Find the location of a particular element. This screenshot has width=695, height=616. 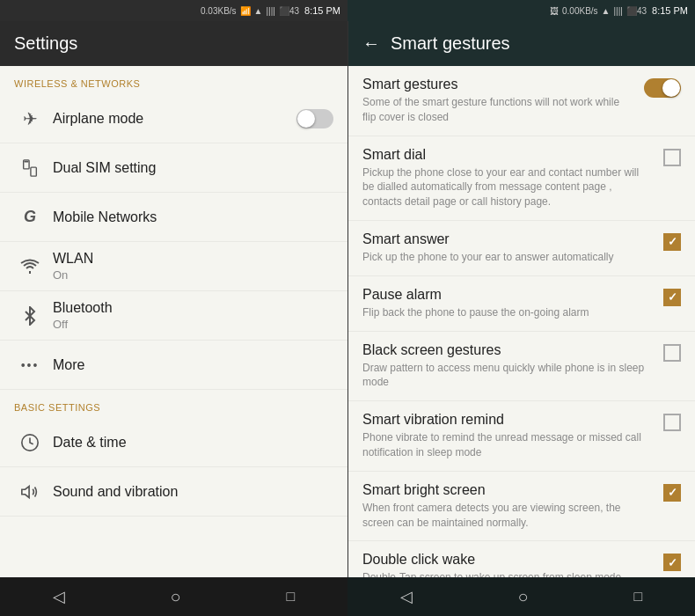

more-title: More is located at coordinates (194, 365).